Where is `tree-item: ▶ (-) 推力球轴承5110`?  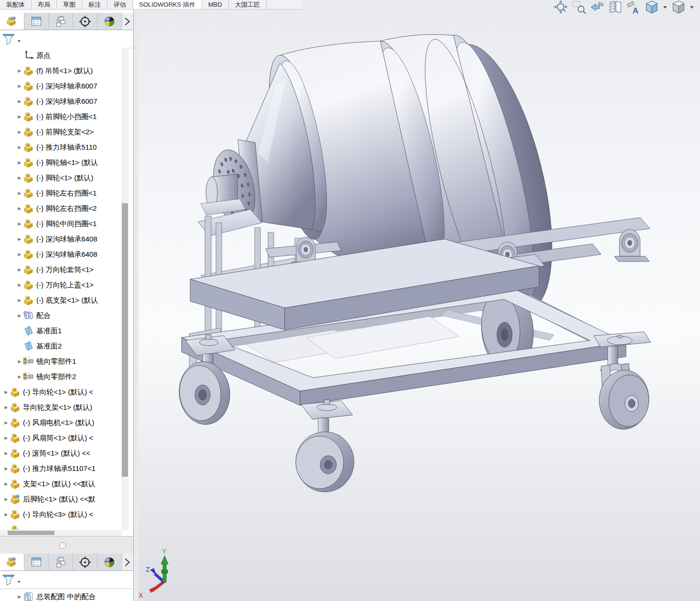
tree-item: ▶ (-) 推力球轴承5110 is located at coordinates (61, 147).